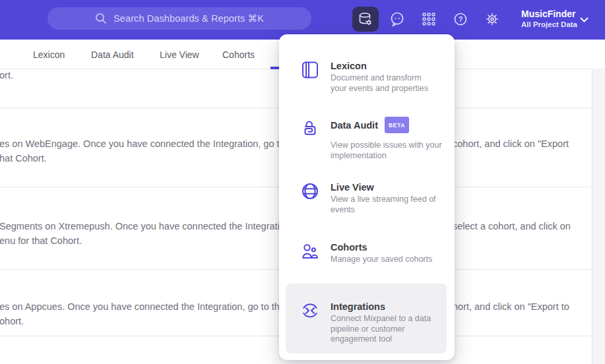 The image size is (605, 364). What do you see at coordinates (397, 19) in the screenshot?
I see `feedback-icon` at bounding box center [397, 19].